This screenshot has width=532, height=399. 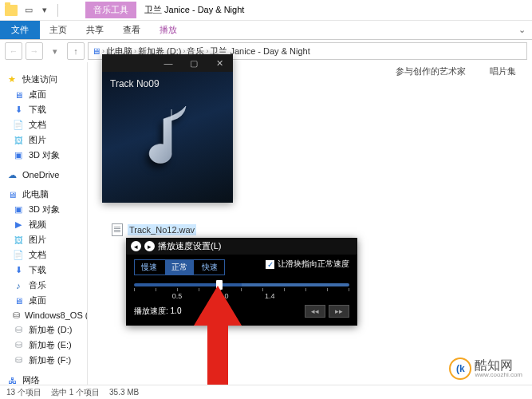 I want to click on nav-pc-downloads: ⬇下载, so click(x=43, y=270).